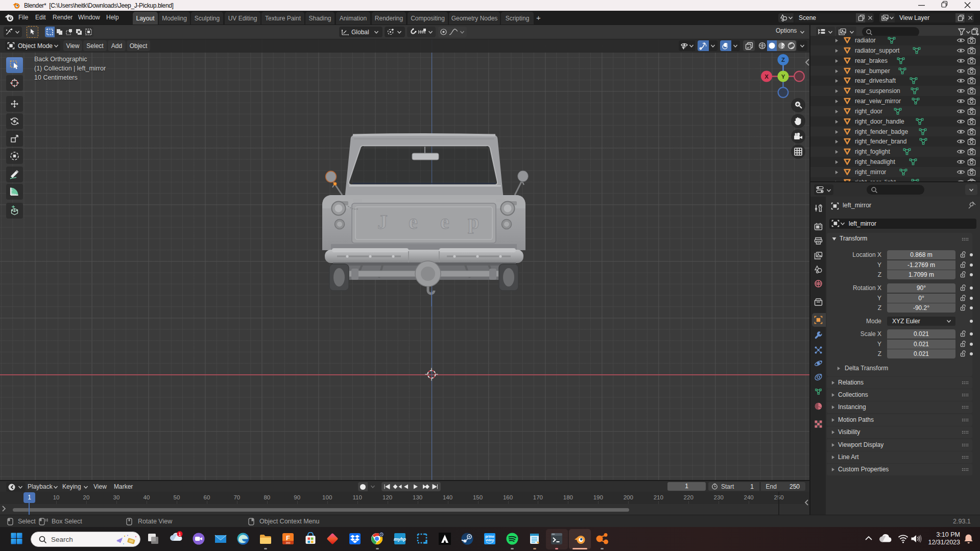  What do you see at coordinates (288, 538) in the screenshot?
I see `svg-text: F` at bounding box center [288, 538].